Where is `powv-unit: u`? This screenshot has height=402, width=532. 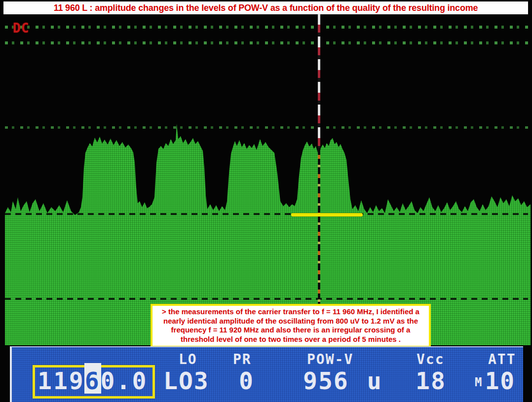 powv-unit: u is located at coordinates (375, 381).